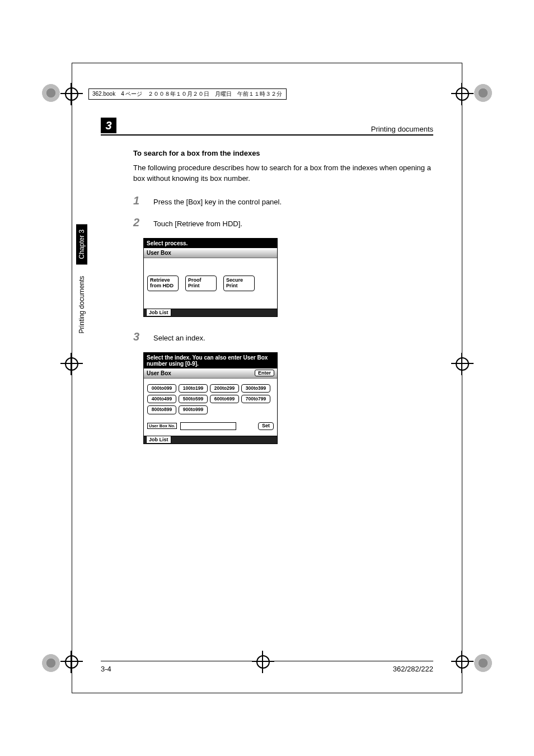  What do you see at coordinates (198, 224) in the screenshot?
I see `step-text: Touch [Retrieve from HDD].` at bounding box center [198, 224].